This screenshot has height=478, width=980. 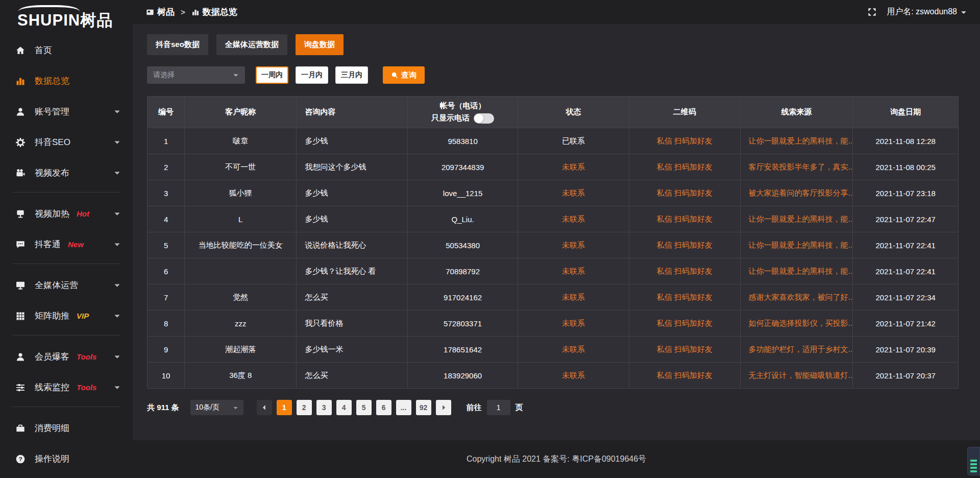 I want to click on sidebar-item: 抖客通 New, so click(x=66, y=244).